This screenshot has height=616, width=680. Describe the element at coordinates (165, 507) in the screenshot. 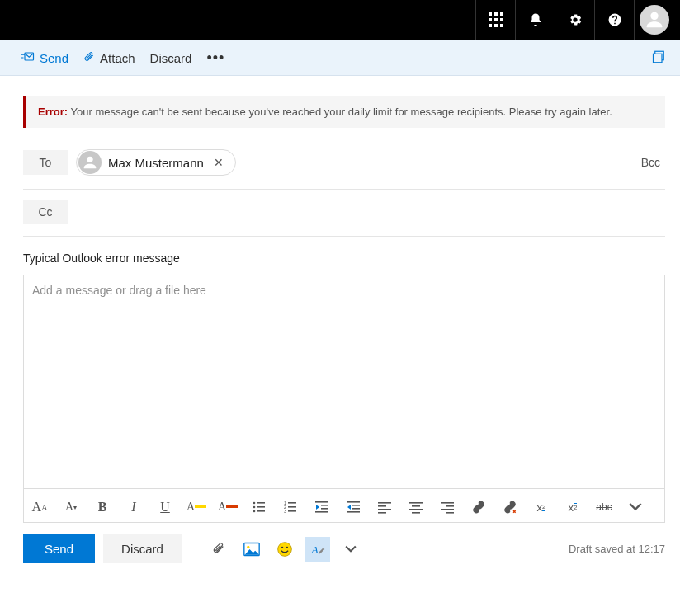

I see `underline-icon: U` at that location.